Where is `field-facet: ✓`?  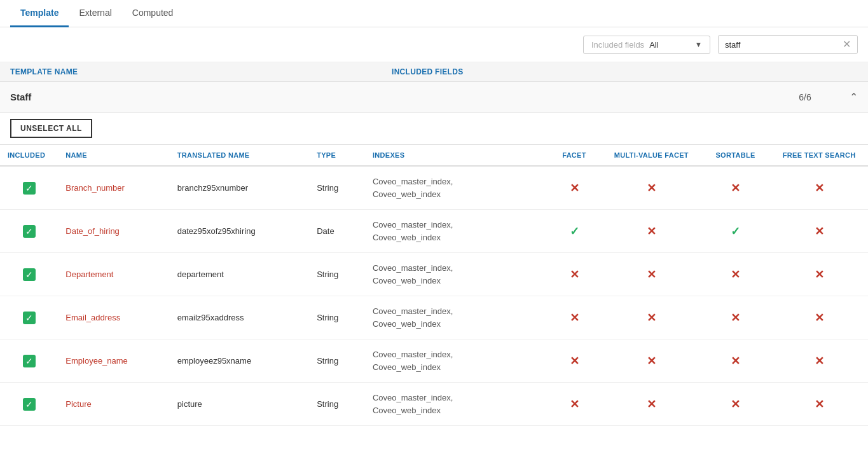 field-facet: ✓ is located at coordinates (574, 231).